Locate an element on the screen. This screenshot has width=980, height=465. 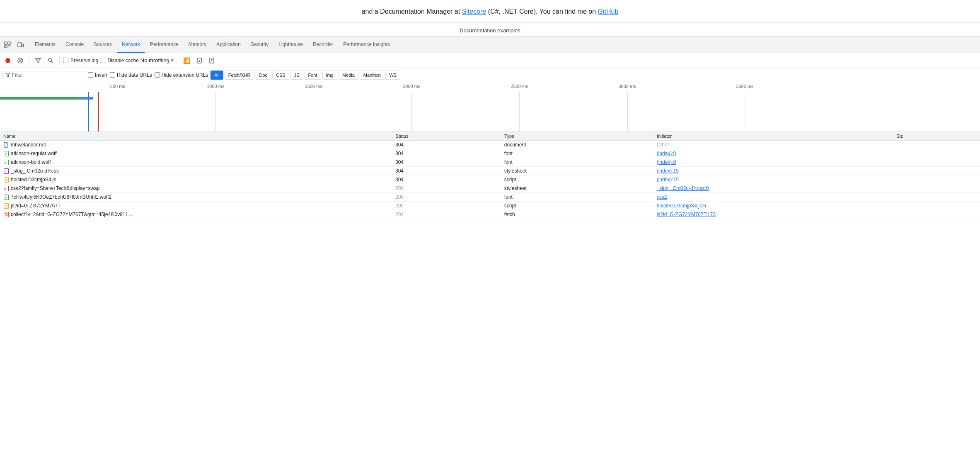
tab-sources: Sources is located at coordinates (103, 45).